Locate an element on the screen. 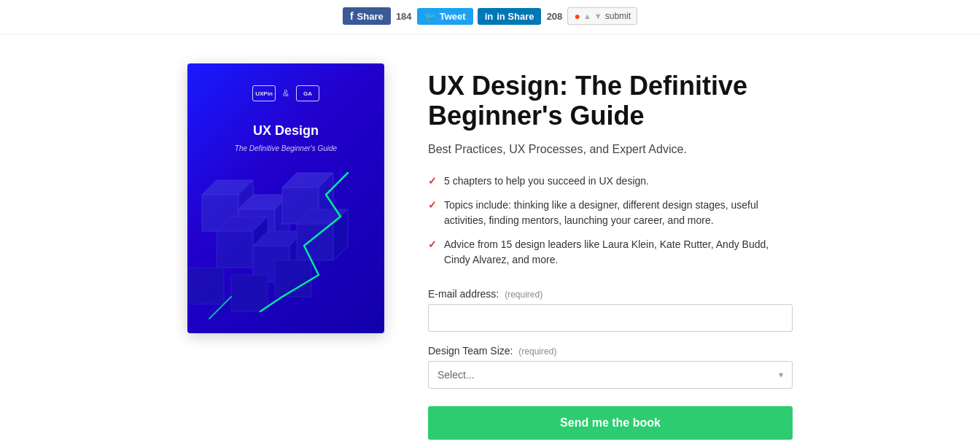 The image size is (980, 447). facebook-icon: f is located at coordinates (351, 16).